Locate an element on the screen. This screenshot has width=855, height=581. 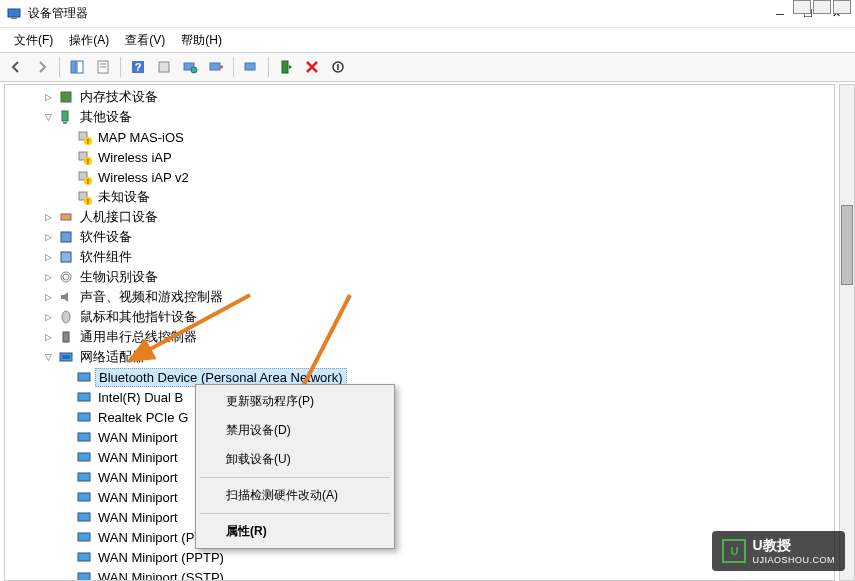
tree-node-wan5: WAN Miniport is located at coordinates (420, 517).